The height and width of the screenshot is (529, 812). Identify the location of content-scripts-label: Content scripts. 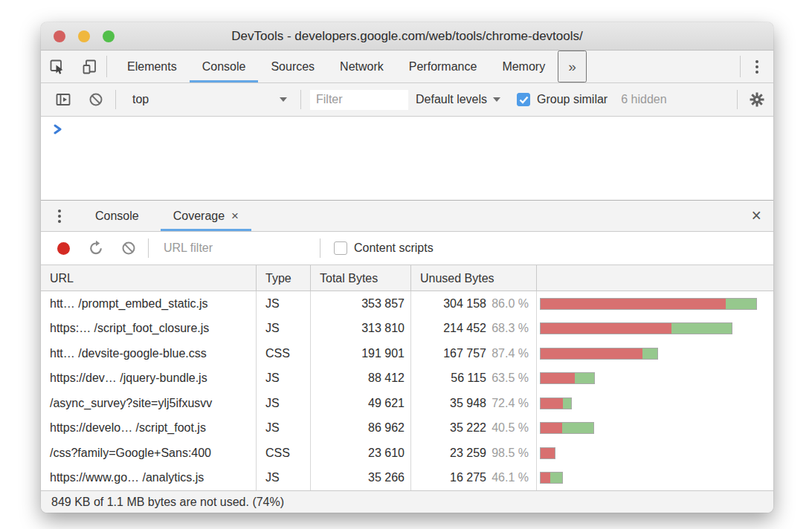
(394, 248).